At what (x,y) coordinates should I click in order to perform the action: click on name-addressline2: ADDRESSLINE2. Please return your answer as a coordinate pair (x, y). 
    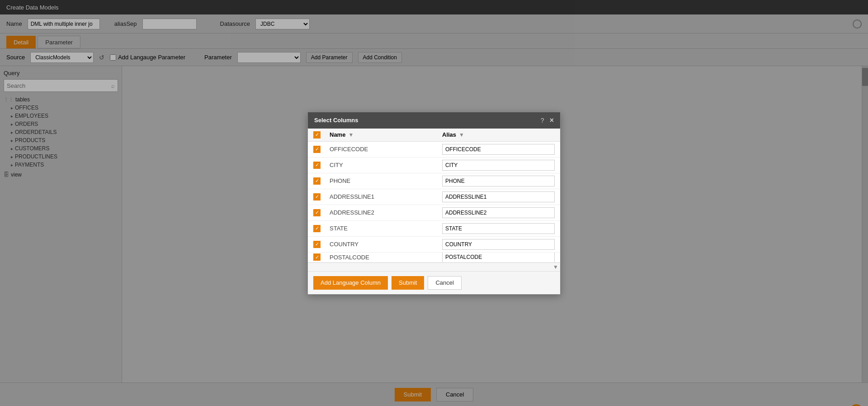
    Looking at the image, I should click on (386, 213).